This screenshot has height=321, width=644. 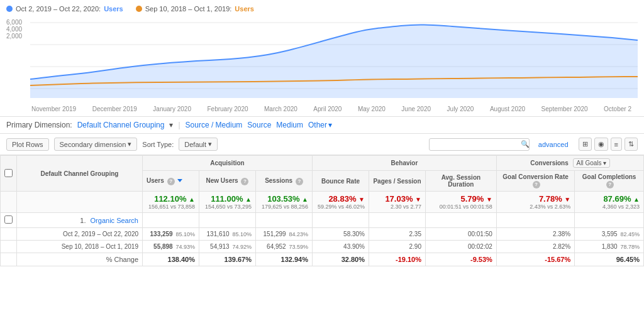 What do you see at coordinates (589, 163) in the screenshot?
I see `all-goals-label: All Goals` at bounding box center [589, 163].